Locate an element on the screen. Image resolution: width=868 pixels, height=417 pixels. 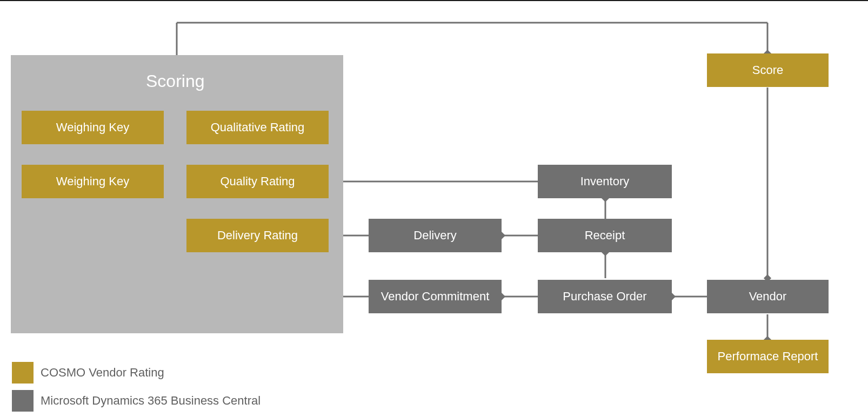
receipt: Receipt is located at coordinates (605, 236).